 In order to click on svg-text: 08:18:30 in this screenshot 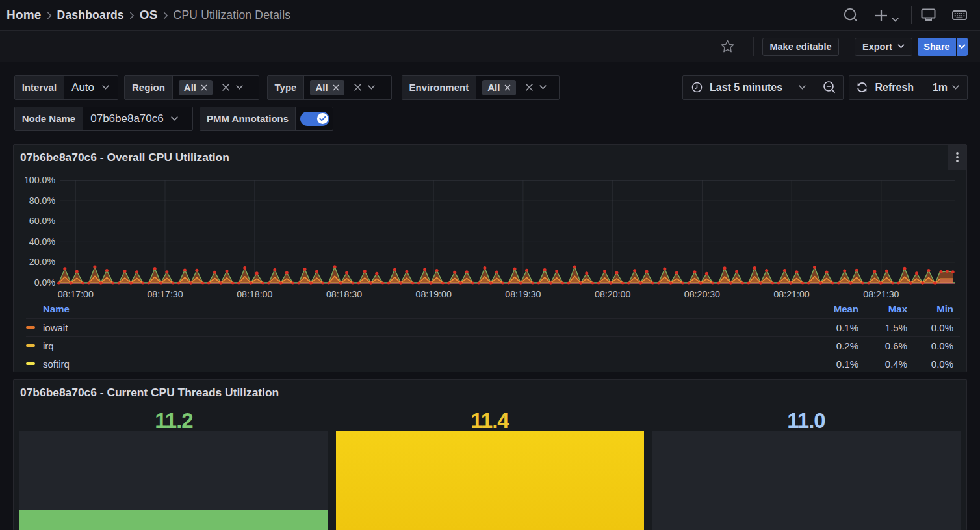, I will do `click(344, 294)`.